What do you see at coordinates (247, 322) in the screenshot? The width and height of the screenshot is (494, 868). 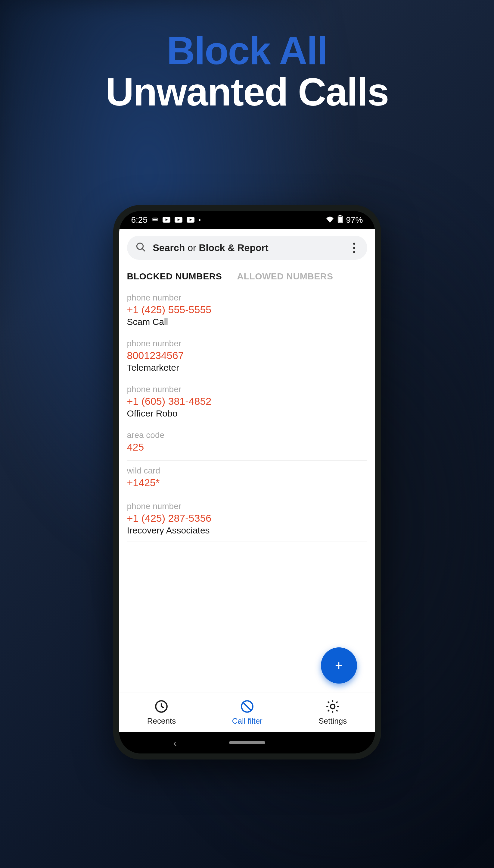 I see `entry-name: Scam Call` at bounding box center [247, 322].